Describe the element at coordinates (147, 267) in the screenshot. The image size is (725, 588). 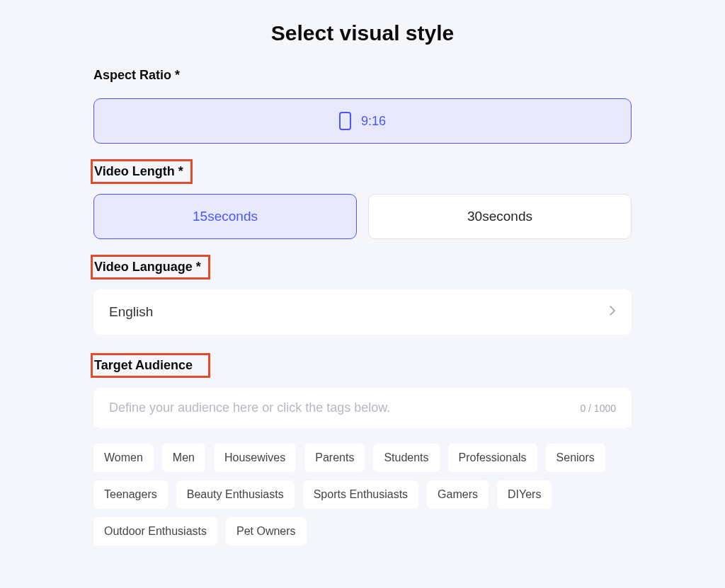
I see `video-language-label: Video Language *` at that location.